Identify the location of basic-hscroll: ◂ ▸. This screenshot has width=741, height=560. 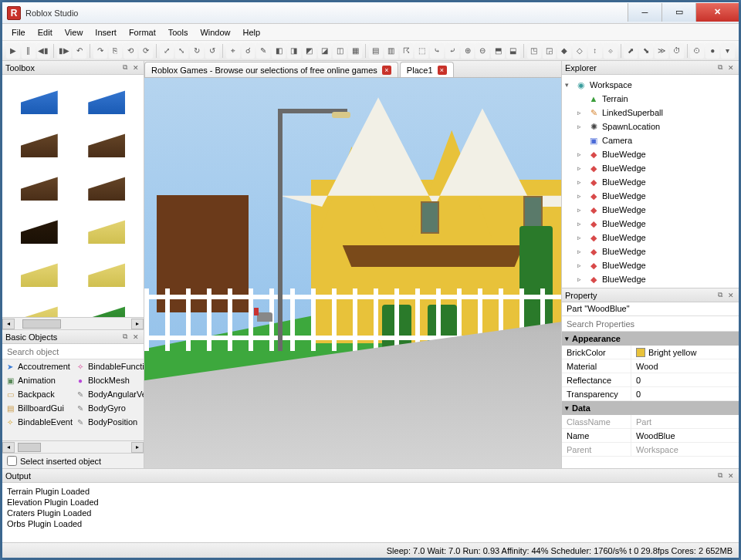
(73, 447).